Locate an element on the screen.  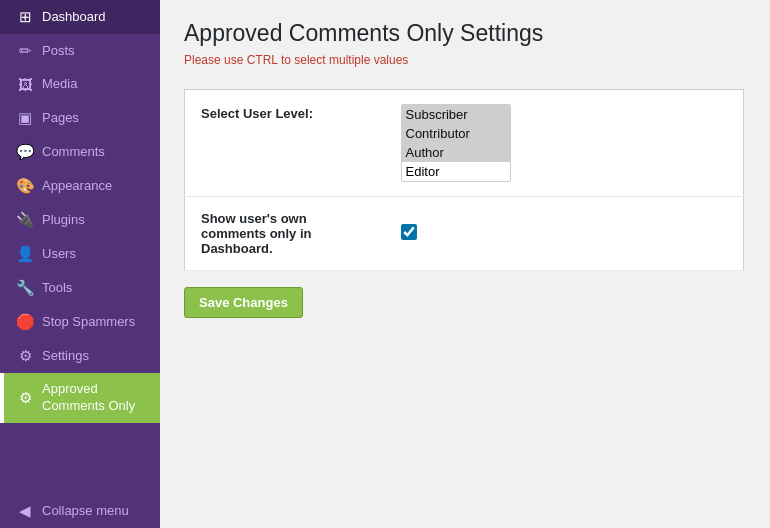
sidebar-item-collapse: ◀ Collapse menu is located at coordinates (80, 511).